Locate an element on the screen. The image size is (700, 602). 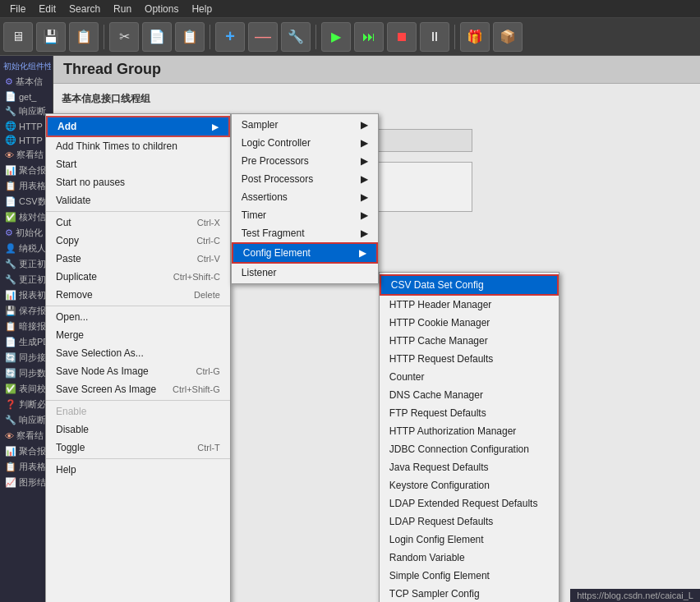
menu-paste: Paste Ctrl-V is located at coordinates (138, 259).